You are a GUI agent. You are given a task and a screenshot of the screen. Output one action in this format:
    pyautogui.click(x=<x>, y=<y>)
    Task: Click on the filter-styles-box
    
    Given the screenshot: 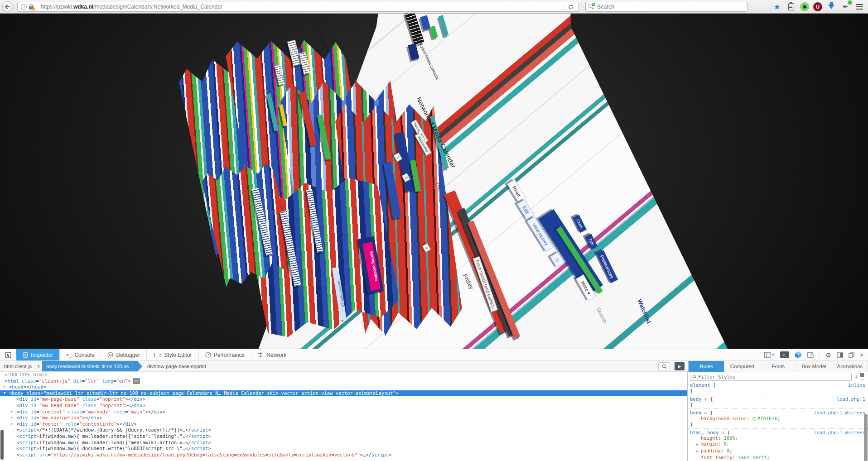 What is the action you would take?
    pyautogui.click(x=771, y=377)
    